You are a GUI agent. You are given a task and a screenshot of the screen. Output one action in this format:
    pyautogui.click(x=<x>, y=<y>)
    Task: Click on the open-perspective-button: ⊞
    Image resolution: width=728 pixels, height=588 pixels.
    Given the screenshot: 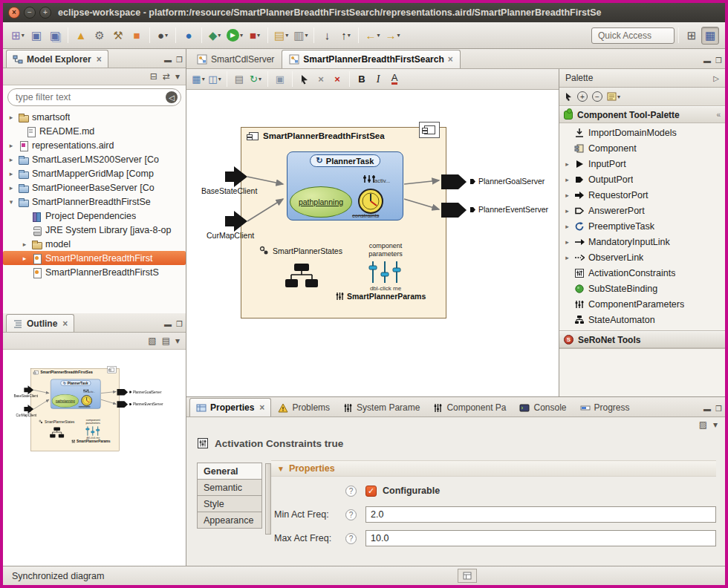 What is the action you would take?
    pyautogui.click(x=692, y=36)
    